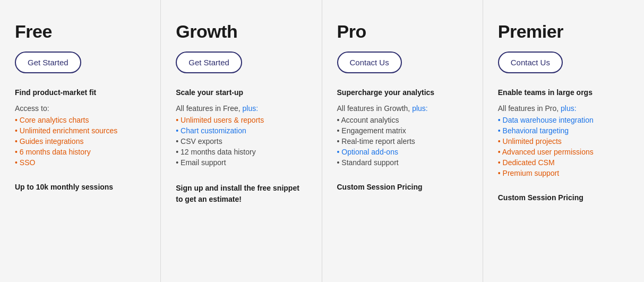 This screenshot has height=282, width=644. What do you see at coordinates (402, 92) in the screenshot?
I see `plan-tagline-pro: Supercharge your analytics` at bounding box center [402, 92].